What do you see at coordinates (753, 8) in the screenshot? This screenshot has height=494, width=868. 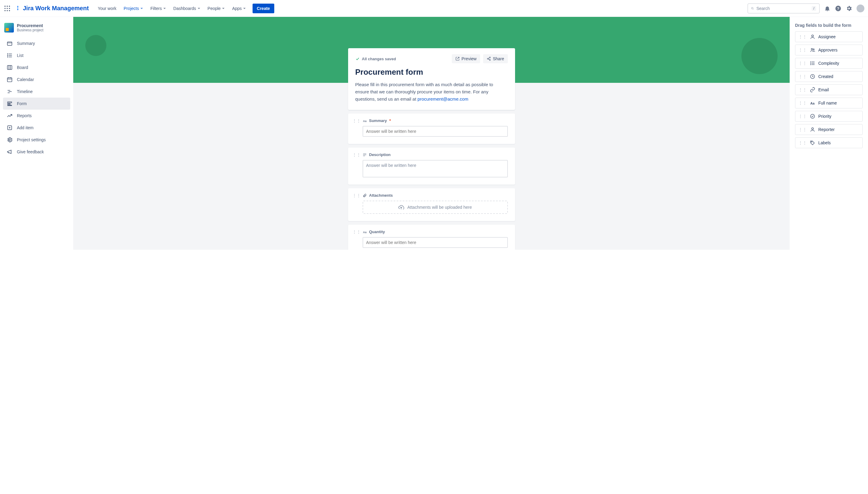 I see `search-icon` at bounding box center [753, 8].